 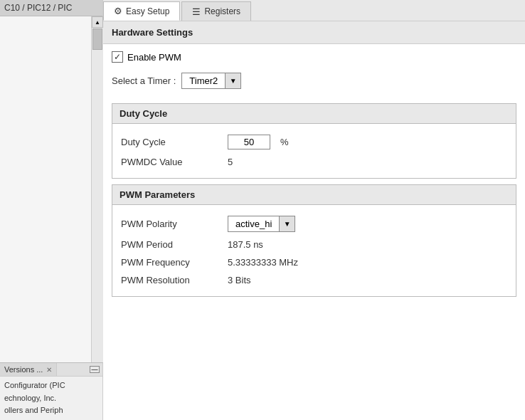 What do you see at coordinates (314, 262) in the screenshot?
I see `pwm-frequency-row: PWM Frequency 5.33333333 MHz` at bounding box center [314, 262].